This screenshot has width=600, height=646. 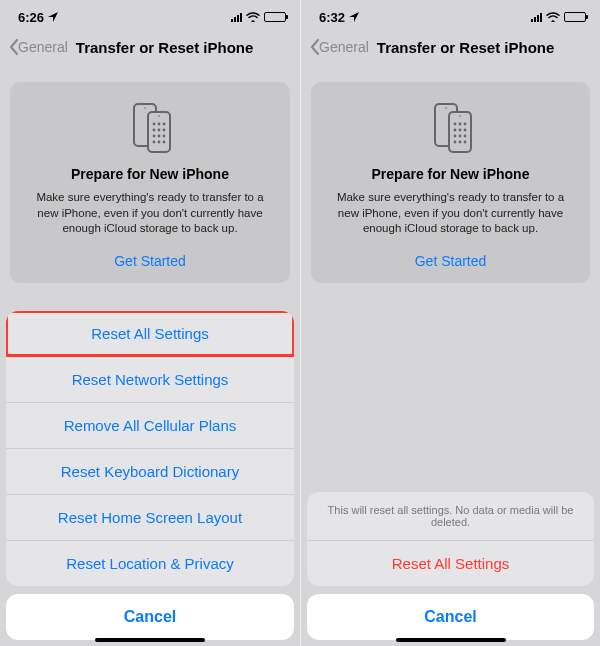 I want to click on status-bar: 6:32, so click(x=450, y=17).